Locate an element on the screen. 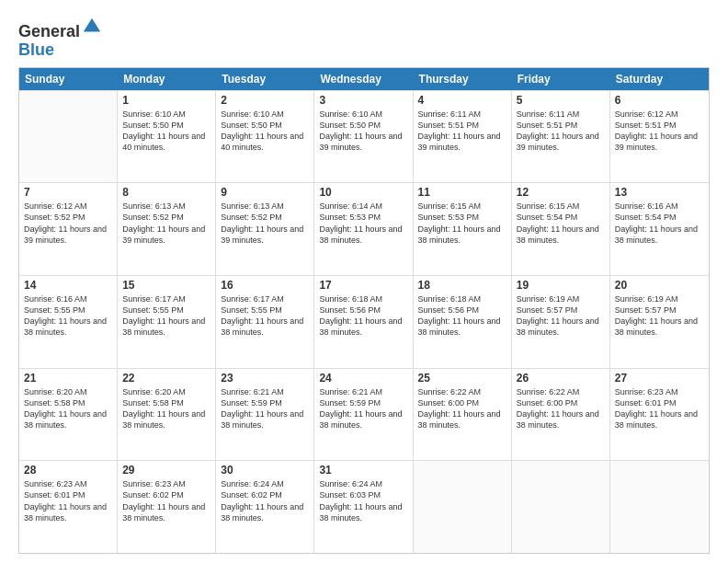  cell-info: Sunrise: 6:21 AMSunset: 5:59 PMDaylight:… is located at coordinates (265, 408).